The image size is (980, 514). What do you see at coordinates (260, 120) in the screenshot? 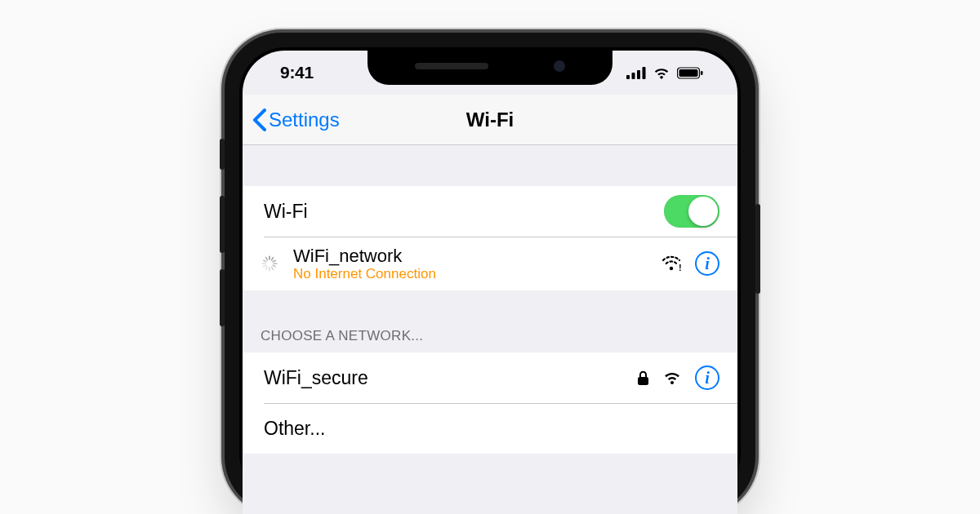
I see `chevron-left-icon` at bounding box center [260, 120].